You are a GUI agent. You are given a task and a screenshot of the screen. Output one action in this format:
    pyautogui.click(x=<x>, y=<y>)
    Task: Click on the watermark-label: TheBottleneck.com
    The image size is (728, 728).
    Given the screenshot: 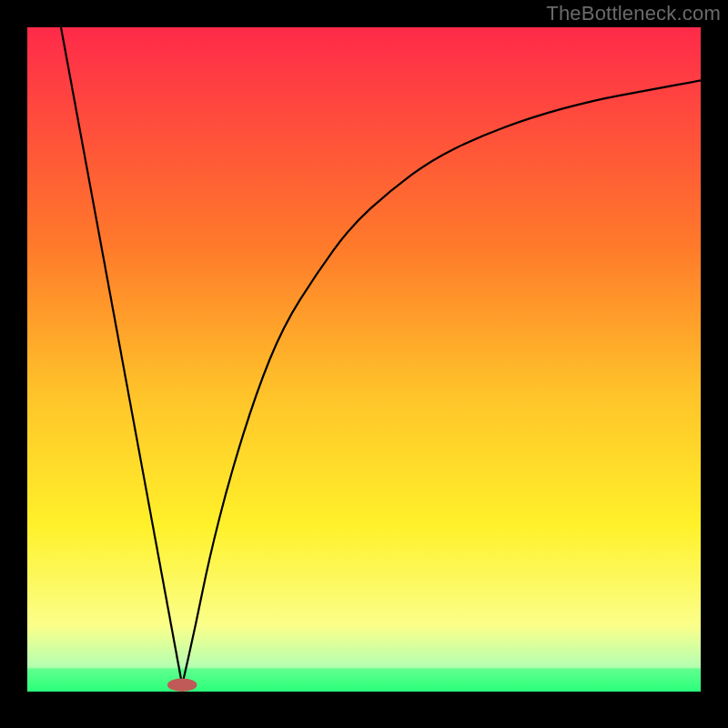 What is the action you would take?
    pyautogui.click(x=633, y=14)
    